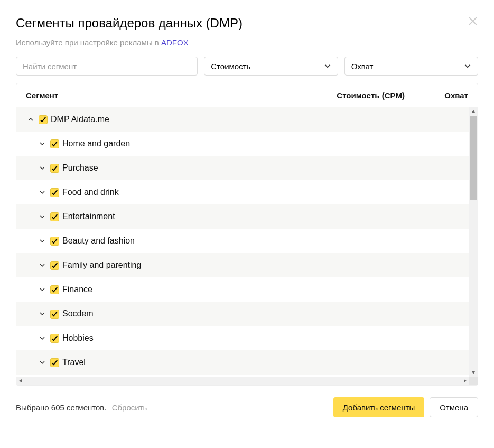  I want to click on table-header: Сегмент Стоимость (CPM) Охват, so click(247, 95).